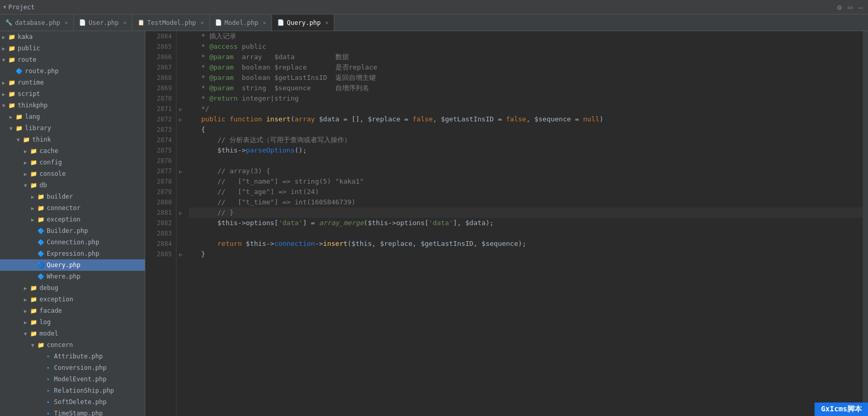 The image size is (868, 416). What do you see at coordinates (839, 7) in the screenshot?
I see `settings-icon: ⚙` at bounding box center [839, 7].